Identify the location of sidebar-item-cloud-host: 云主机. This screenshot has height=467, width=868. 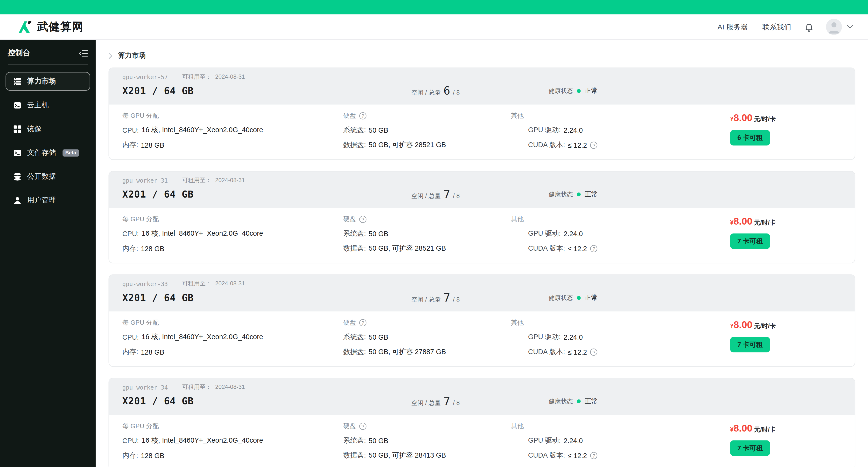
(48, 105).